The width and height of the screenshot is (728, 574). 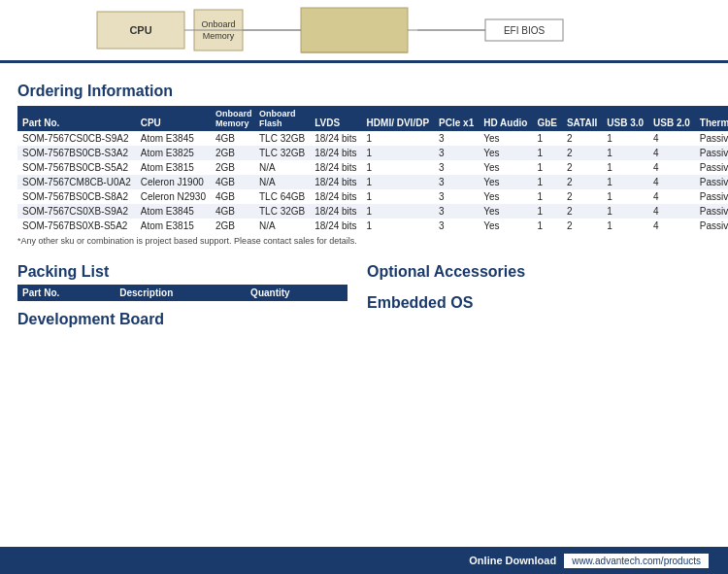 I want to click on ordering-cell-6-4: 18/24 bits, so click(x=336, y=225).